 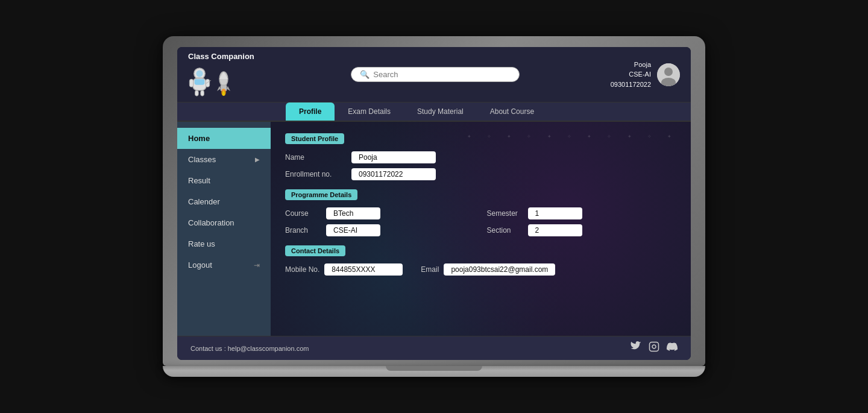 What do you see at coordinates (636, 348) in the screenshot?
I see `twitter-icon` at bounding box center [636, 348].